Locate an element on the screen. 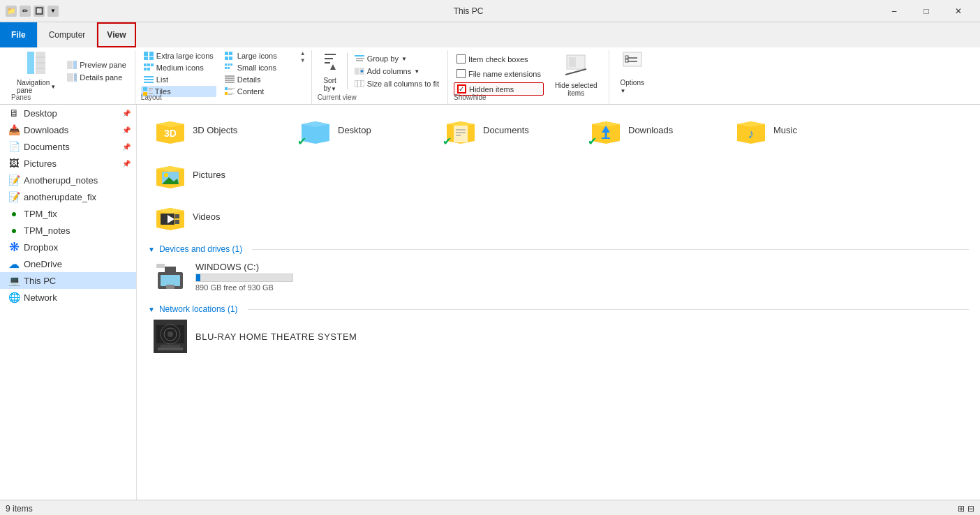 This screenshot has height=515, width=980. drive-name: WINDOWS (C:) is located at coordinates (244, 267).